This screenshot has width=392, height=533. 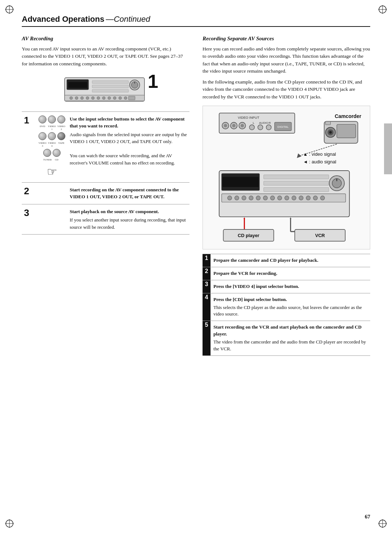 I want to click on svg-text: ▲ : video signal, so click(x=319, y=154).